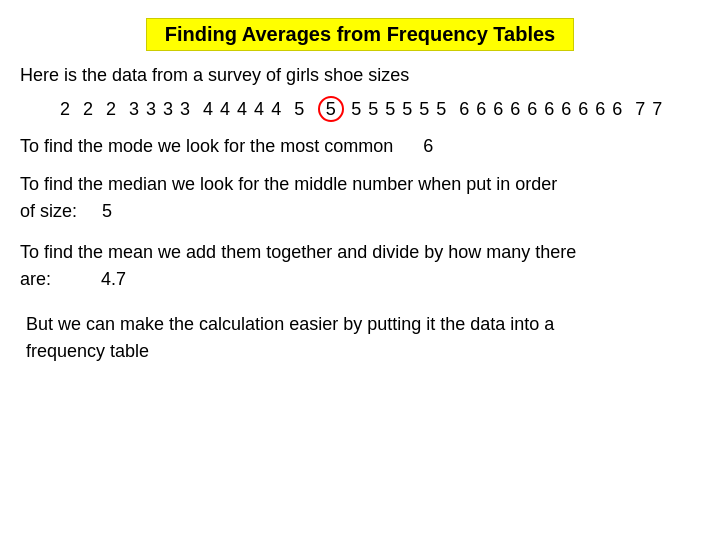 This screenshot has height=540, width=720. What do you see at coordinates (428, 146) in the screenshot?
I see `mode-value: 6` at bounding box center [428, 146].